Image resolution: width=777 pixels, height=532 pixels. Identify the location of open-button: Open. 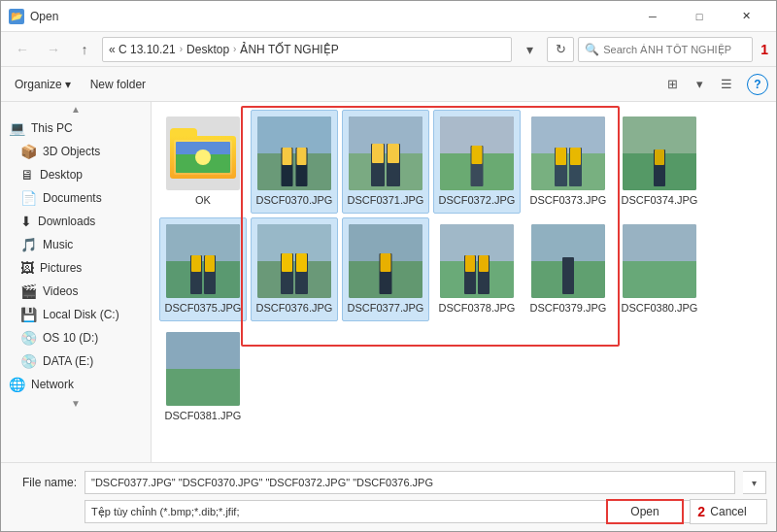
(645, 512).